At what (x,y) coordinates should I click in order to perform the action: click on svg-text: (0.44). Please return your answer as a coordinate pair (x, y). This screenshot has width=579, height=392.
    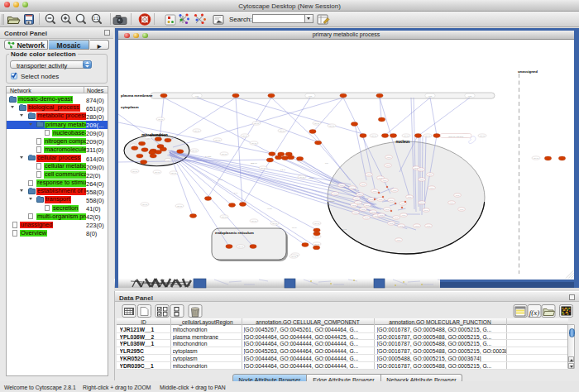
    Looking at the image, I should click on (294, 227).